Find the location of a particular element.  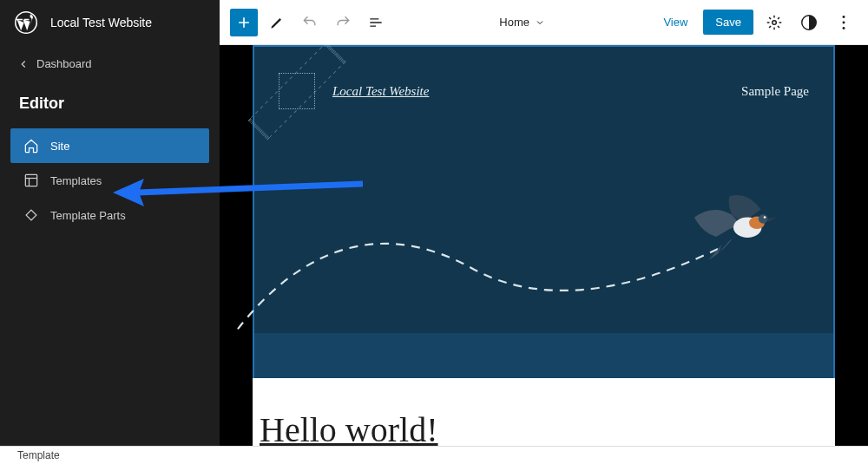

nav-link-sample-page: Sample Page is located at coordinates (775, 92).